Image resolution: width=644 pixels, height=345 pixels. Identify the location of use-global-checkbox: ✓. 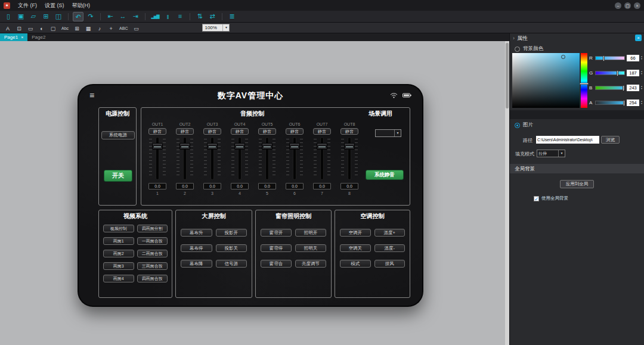
(537, 199).